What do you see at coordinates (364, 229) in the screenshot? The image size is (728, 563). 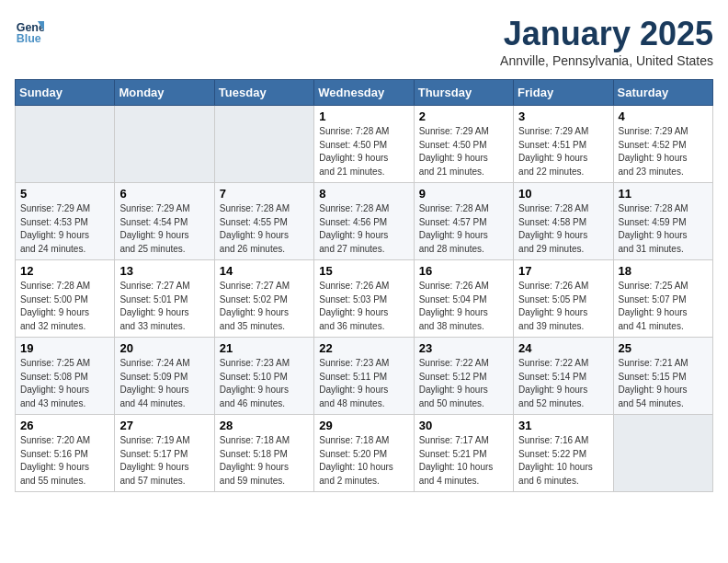 I see `day-info: Sunrise: 7:28 AM Sunset: 4:56 PM Dayligh…` at bounding box center [364, 229].